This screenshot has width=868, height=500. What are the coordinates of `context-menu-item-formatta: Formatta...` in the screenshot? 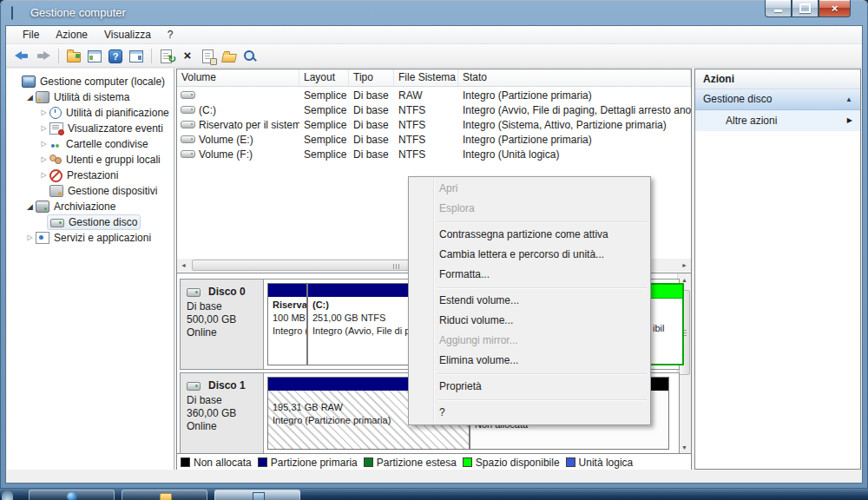 It's located at (529, 274).